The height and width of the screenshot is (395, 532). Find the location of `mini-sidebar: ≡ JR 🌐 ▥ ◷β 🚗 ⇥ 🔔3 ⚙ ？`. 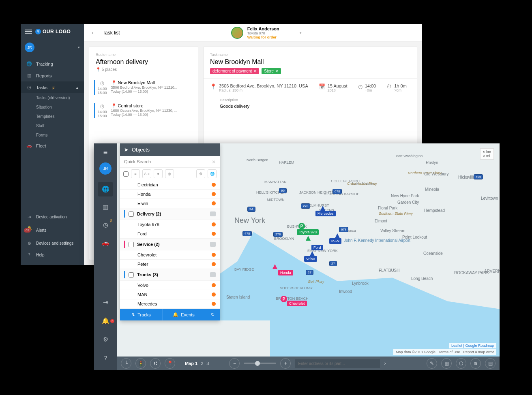

mini-sidebar: ≡ JR 🌐 ▥ ◷β 🚗 ⇥ 🔔3 ⚙ ？ is located at coordinates (105, 257).